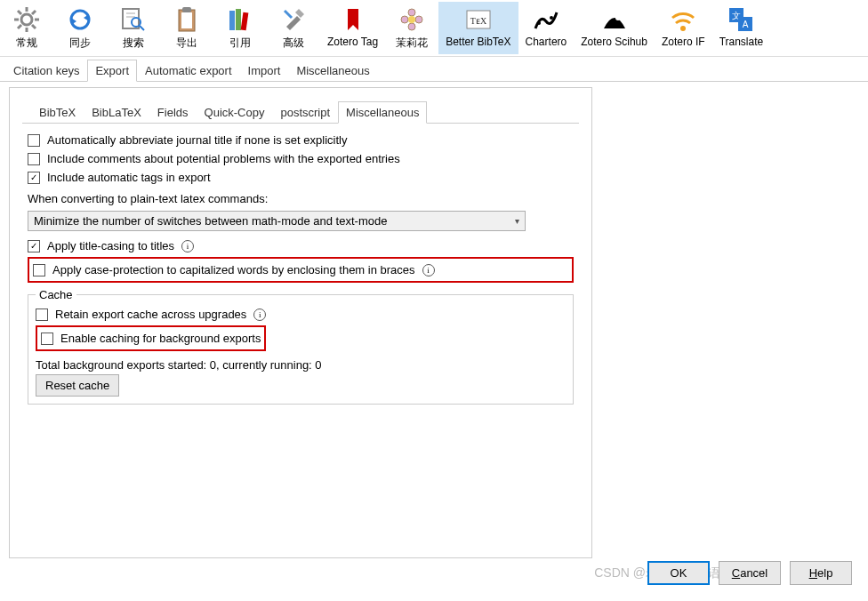 The height and width of the screenshot is (601, 868). I want to click on svg-text: A, so click(745, 25).